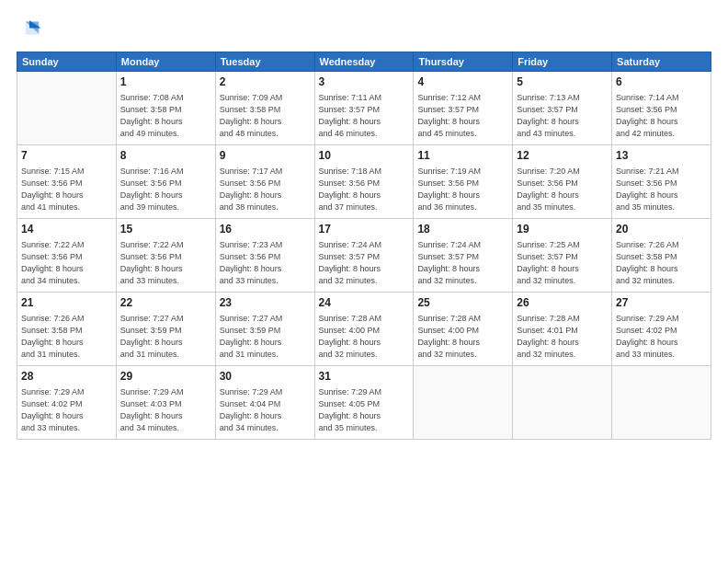 The image size is (728, 563). What do you see at coordinates (364, 403) in the screenshot?
I see `calendar-cell: 31Sunrise: 7:29 AMSunset: 4:05 PMDayligh…` at bounding box center [364, 403].